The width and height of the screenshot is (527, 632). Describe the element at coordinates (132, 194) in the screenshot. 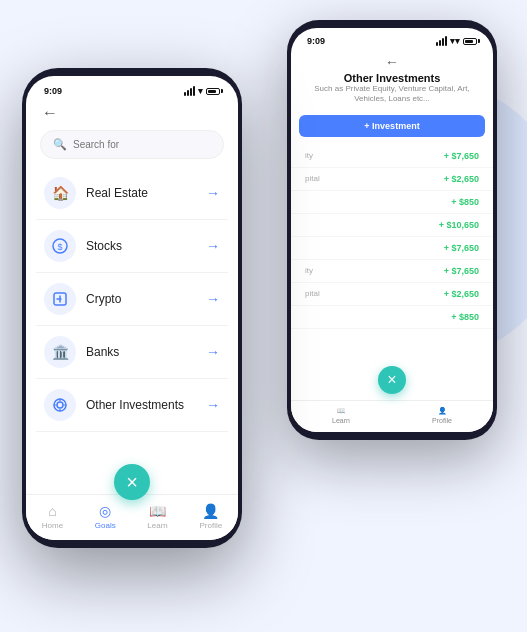

I see `menu-item-real-estate: 🏠 Real Estate →` at that location.